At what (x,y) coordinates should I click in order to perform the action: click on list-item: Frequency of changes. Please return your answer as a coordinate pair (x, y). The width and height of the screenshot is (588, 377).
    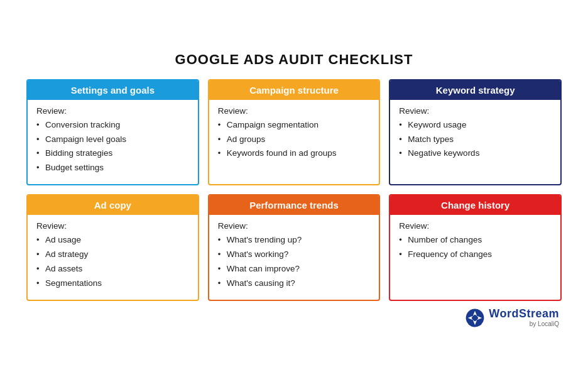
    Looking at the image, I should click on (475, 255).